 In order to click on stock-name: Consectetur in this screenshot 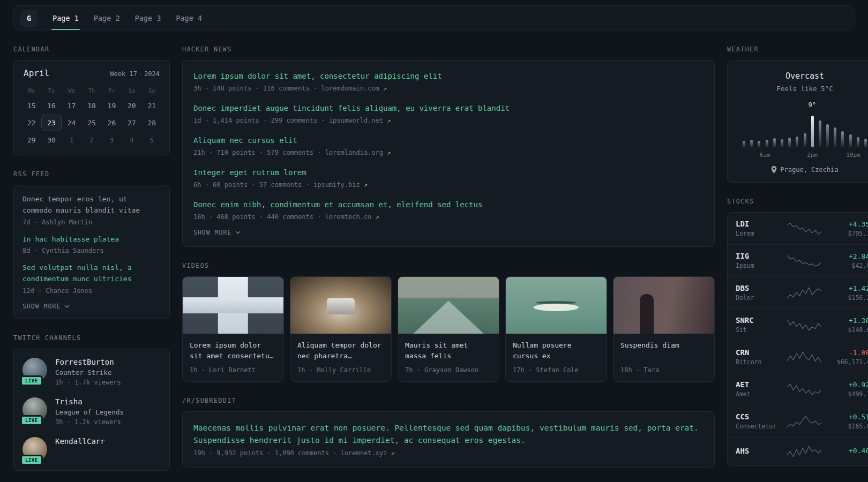, I will do `click(759, 426)`.